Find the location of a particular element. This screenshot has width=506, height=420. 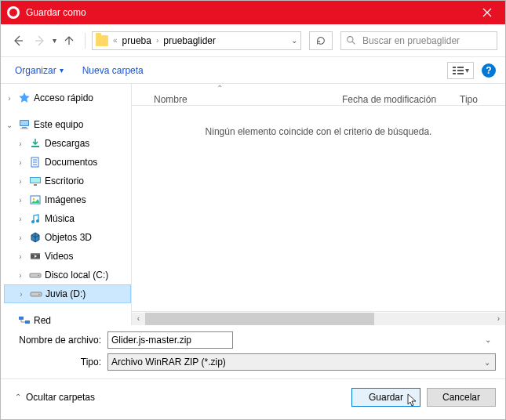

cancel-button: Cancelar is located at coordinates (461, 397).